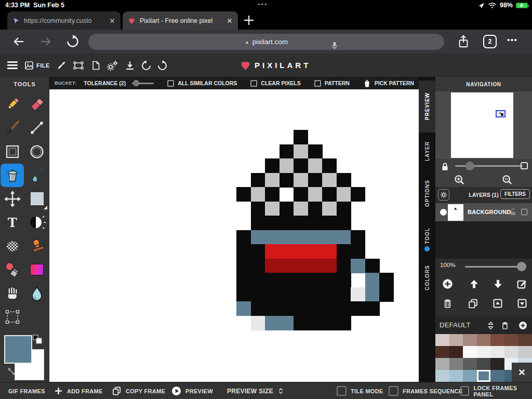 The width and height of the screenshot is (532, 399). I want to click on pick-pattern-button: PICK PATTERN, so click(389, 83).